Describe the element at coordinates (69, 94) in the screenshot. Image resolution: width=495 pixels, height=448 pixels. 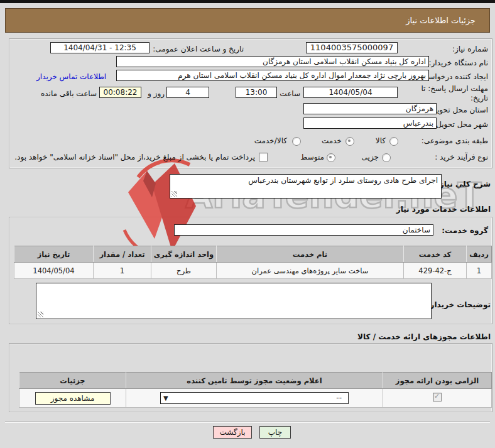
I see `hours-remaining-label: ساعت باقی مانده` at that location.